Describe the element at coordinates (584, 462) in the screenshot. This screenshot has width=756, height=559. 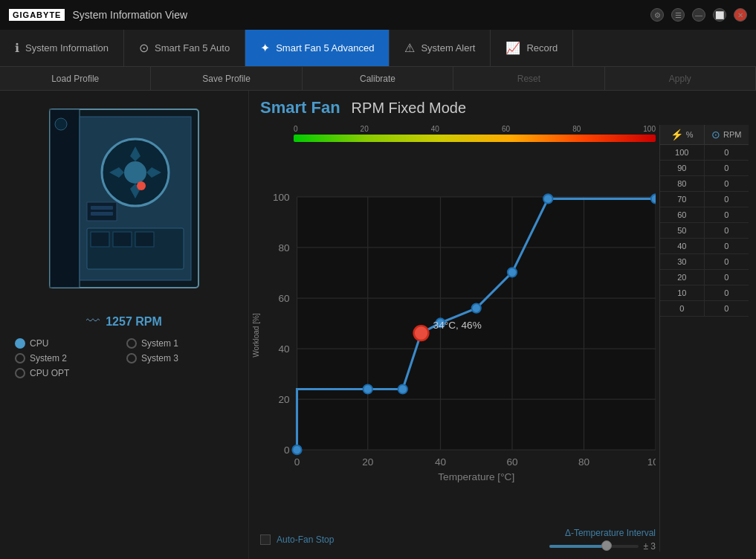
I see `svg-text: 80` at that location.